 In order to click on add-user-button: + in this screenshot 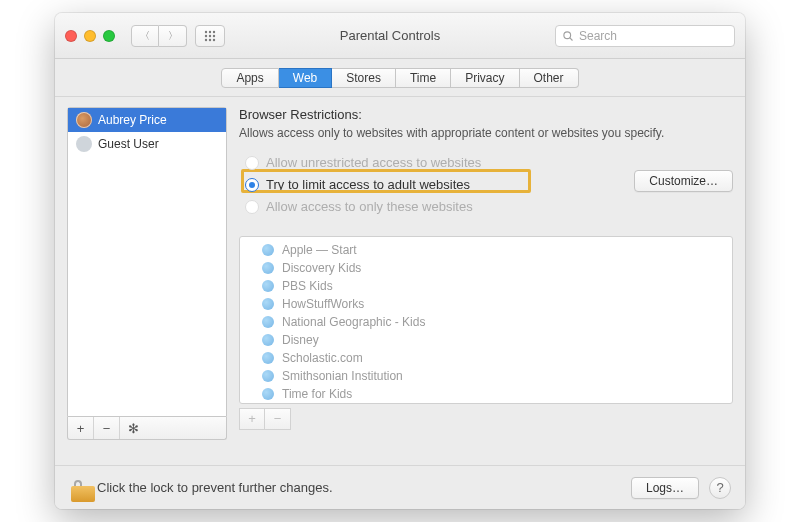, I will do `click(81, 428)`.